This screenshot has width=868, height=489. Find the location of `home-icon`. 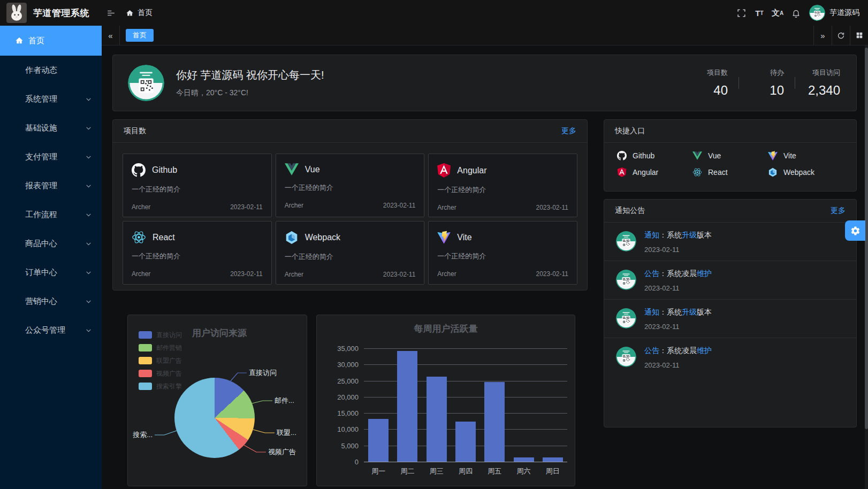

home-icon is located at coordinates (130, 13).